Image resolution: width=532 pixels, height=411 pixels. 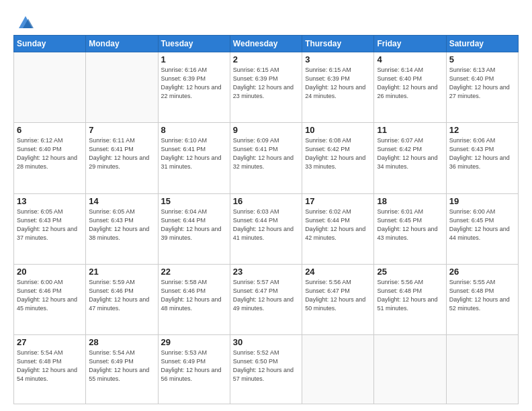 What do you see at coordinates (50, 201) in the screenshot?
I see `day-number: 13` at bounding box center [50, 201].